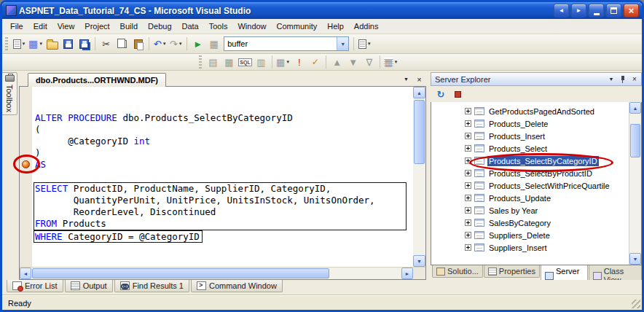 This screenshot has width=644, height=312. What do you see at coordinates (52, 44) in the screenshot?
I see `open-file-button` at bounding box center [52, 44].